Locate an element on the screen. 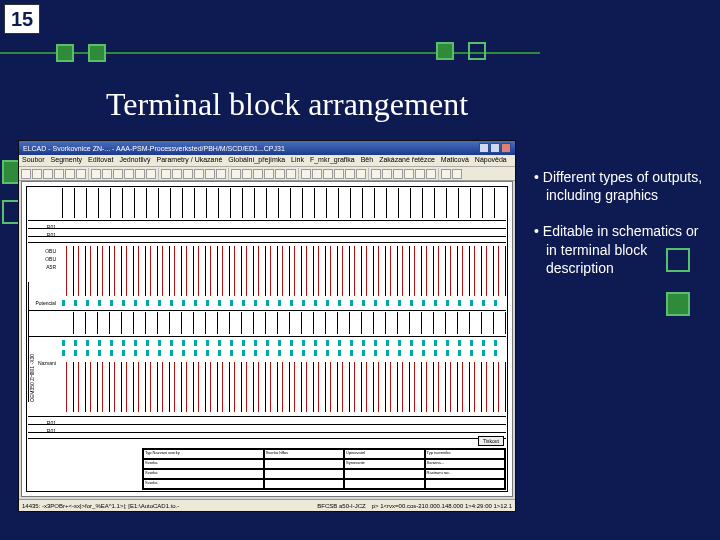  tb-cell: Upinovatel is located at coordinates (384, 454).